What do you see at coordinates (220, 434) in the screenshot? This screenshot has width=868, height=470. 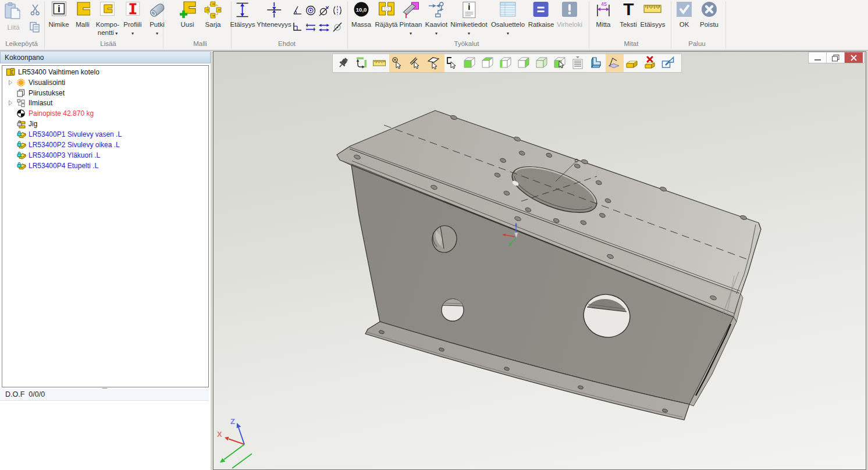 I see `svg-text: X` at bounding box center [220, 434].